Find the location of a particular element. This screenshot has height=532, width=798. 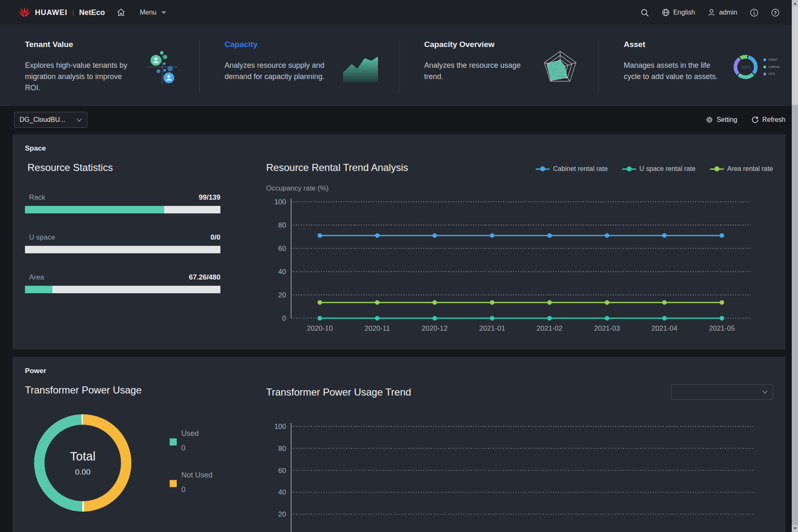

donut-total-label: Total is located at coordinates (82, 457).